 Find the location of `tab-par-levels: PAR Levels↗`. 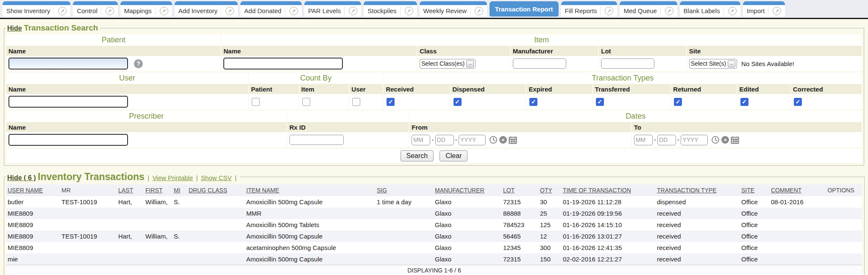

tab-par-levels: PAR Levels↗ is located at coordinates (333, 9).